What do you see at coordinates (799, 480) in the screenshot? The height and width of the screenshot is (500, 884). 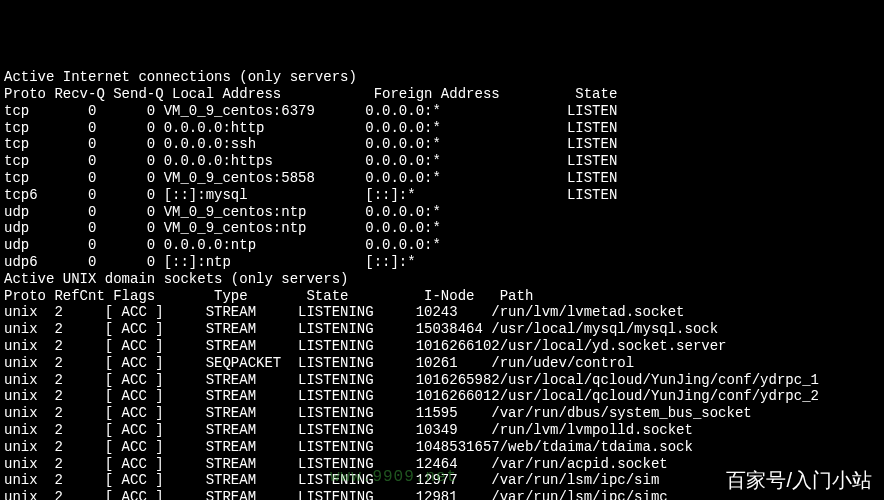 I see `watermark-credit: 百家号/入门小站` at bounding box center [799, 480].